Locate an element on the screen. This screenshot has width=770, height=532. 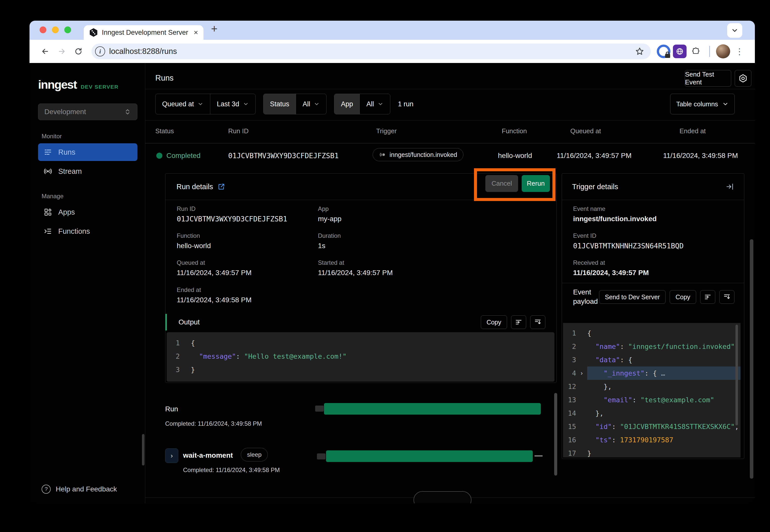
output-copy-button: Copy is located at coordinates (494, 322).